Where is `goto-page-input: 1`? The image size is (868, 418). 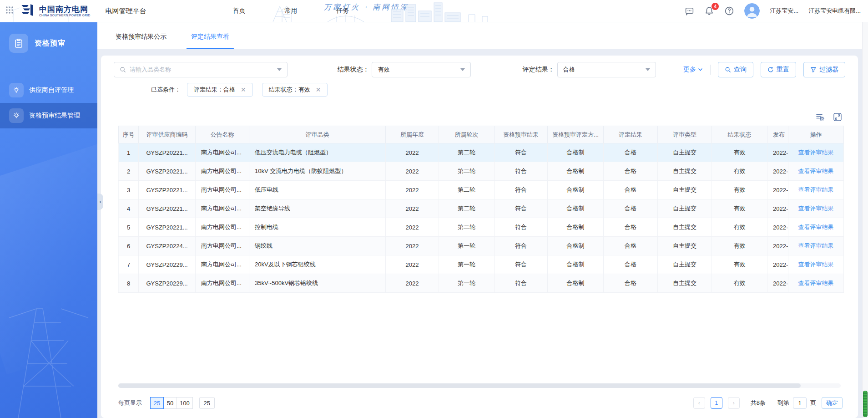
goto-page-input: 1 is located at coordinates (800, 403).